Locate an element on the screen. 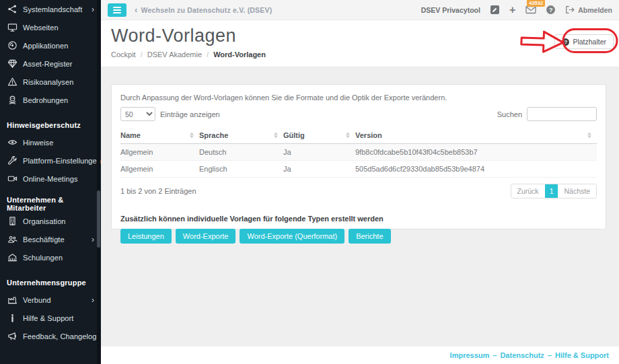 The image size is (619, 364). leistungen-button: Leistungen is located at coordinates (146, 236).